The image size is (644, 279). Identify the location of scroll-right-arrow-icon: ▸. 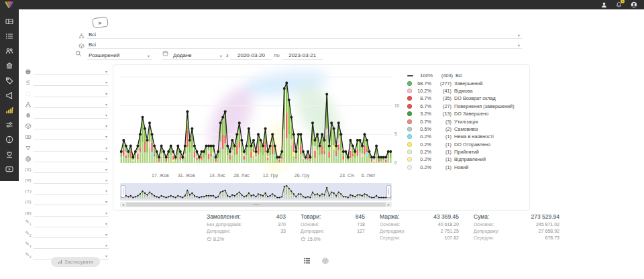
(389, 205).